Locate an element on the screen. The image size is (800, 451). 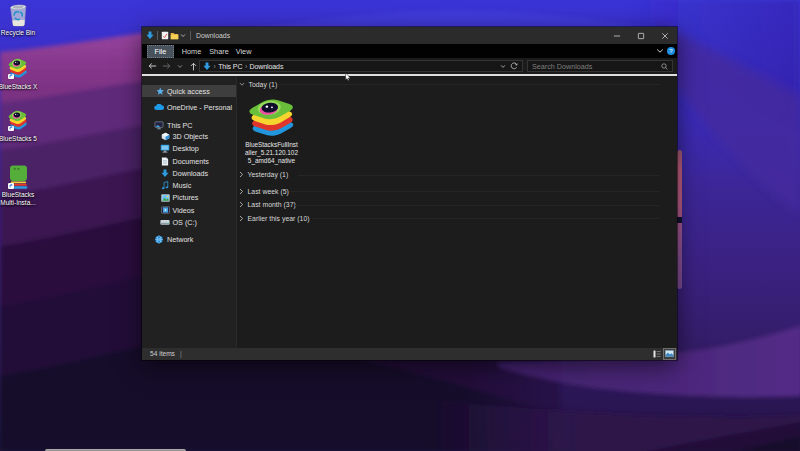
nav-item-label: Music is located at coordinates (182, 186).